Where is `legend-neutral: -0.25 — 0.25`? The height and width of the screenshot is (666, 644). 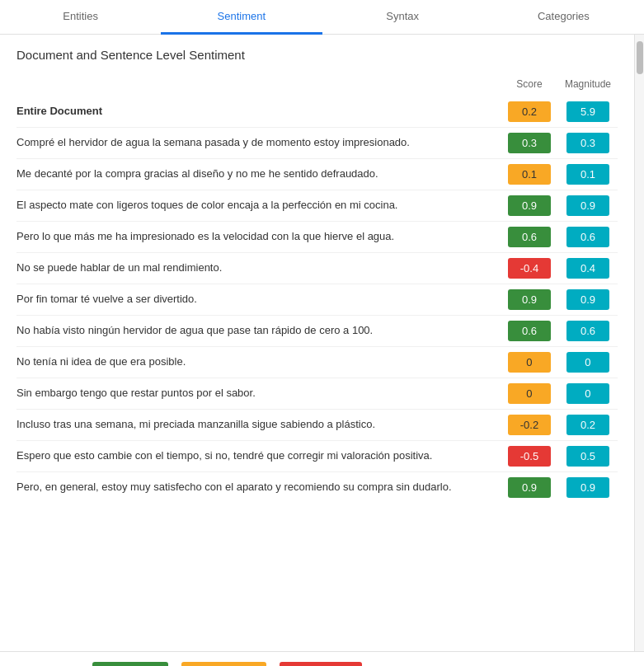
legend-neutral: -0.25 — 0.25 is located at coordinates (224, 664).